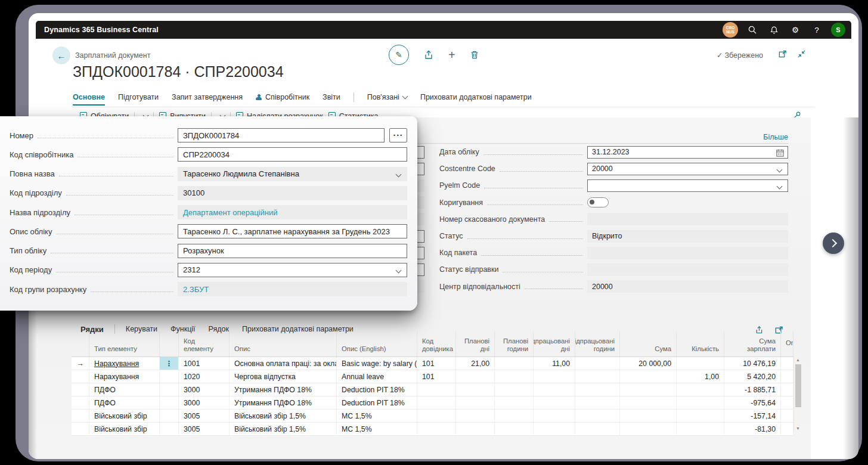 This screenshot has height=465, width=868. I want to click on field-value: 20000, so click(688, 169).